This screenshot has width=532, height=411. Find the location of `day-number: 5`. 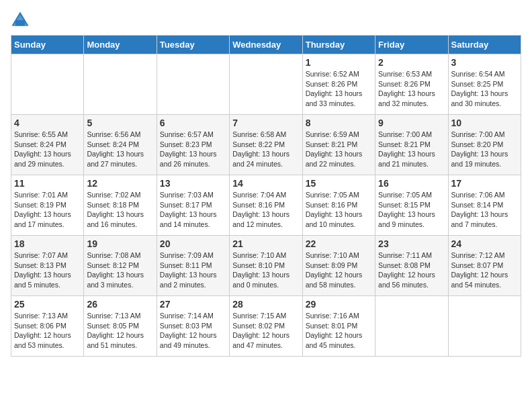

day-number: 5 is located at coordinates (120, 123).